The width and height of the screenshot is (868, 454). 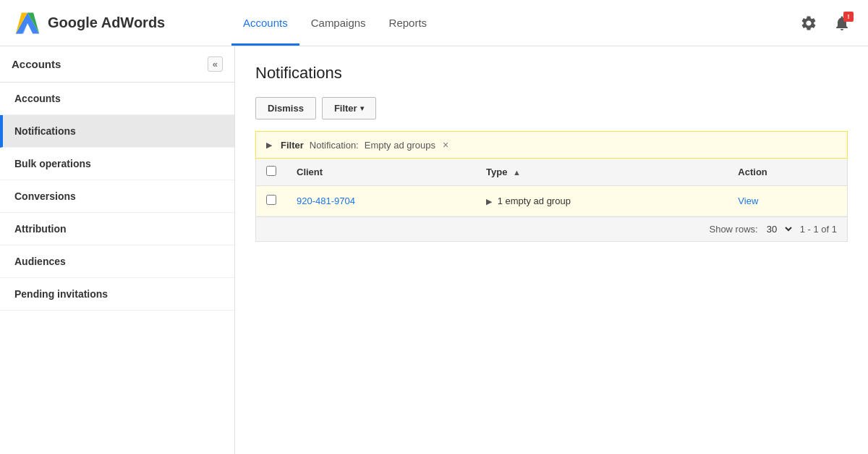 What do you see at coordinates (117, 229) in the screenshot?
I see `sidebar-item-attribution: Attribution` at bounding box center [117, 229].